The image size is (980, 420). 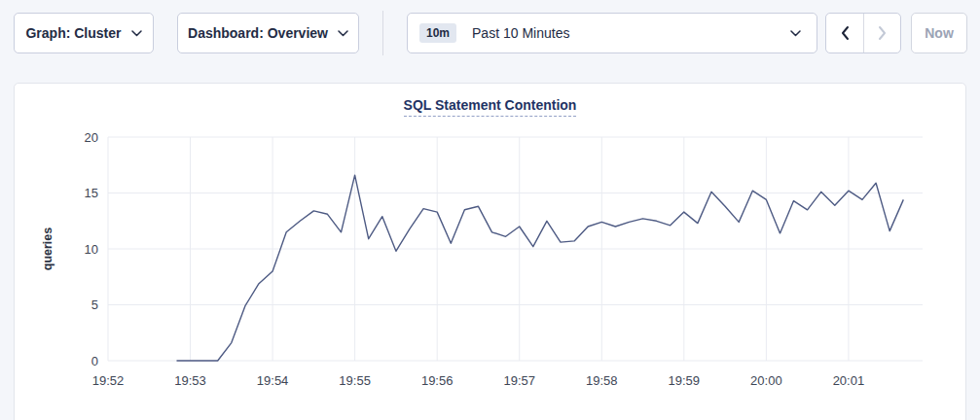 I want to click on x-tick-label: 19:56, so click(x=438, y=381).